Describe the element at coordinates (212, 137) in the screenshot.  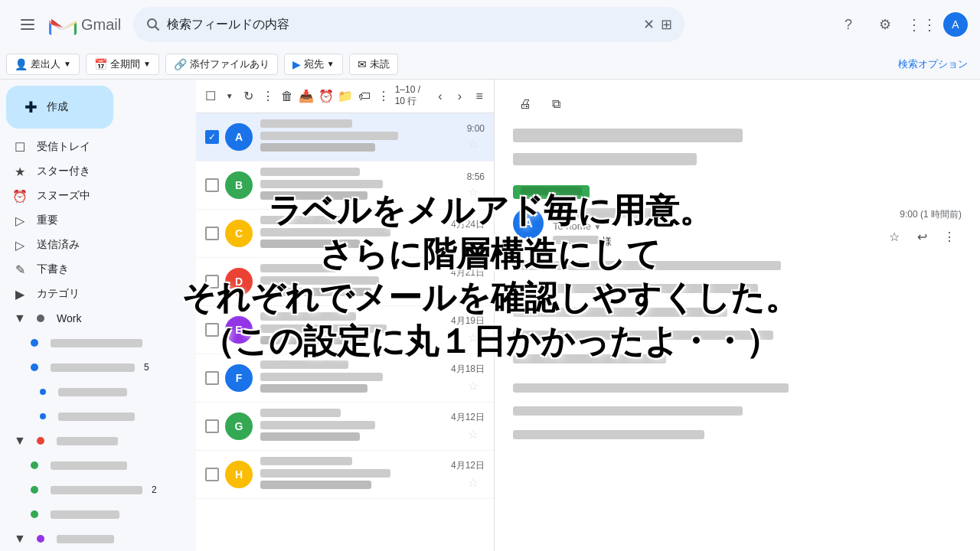
I see `email-checkbox: ✓` at that location.